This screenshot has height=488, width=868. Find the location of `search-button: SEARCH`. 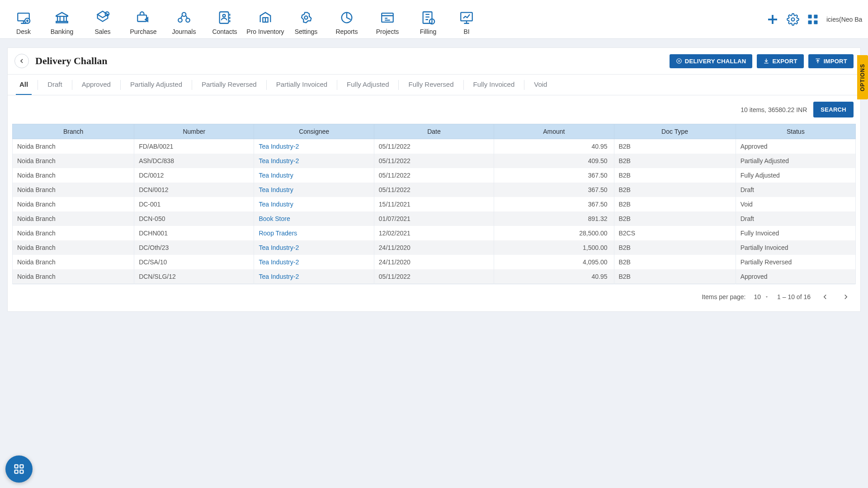

search-button: SEARCH is located at coordinates (834, 109).